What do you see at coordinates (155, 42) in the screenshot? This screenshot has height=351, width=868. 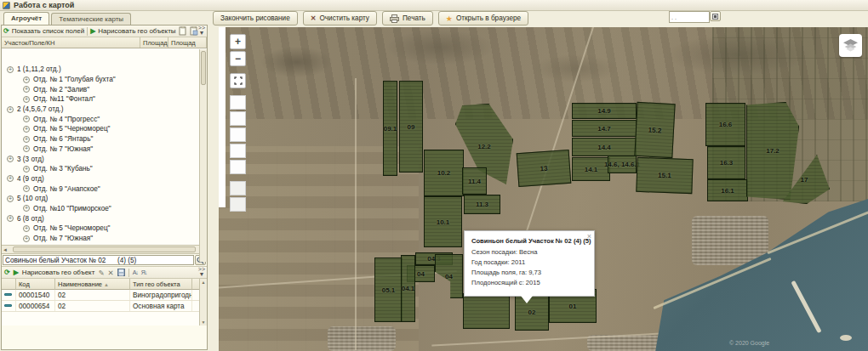 I see `column-header-area1: Площадь по...` at bounding box center [155, 42].